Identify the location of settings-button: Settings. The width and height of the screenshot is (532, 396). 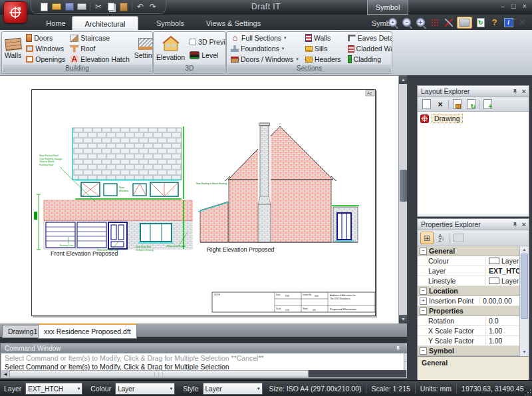
(143, 49).